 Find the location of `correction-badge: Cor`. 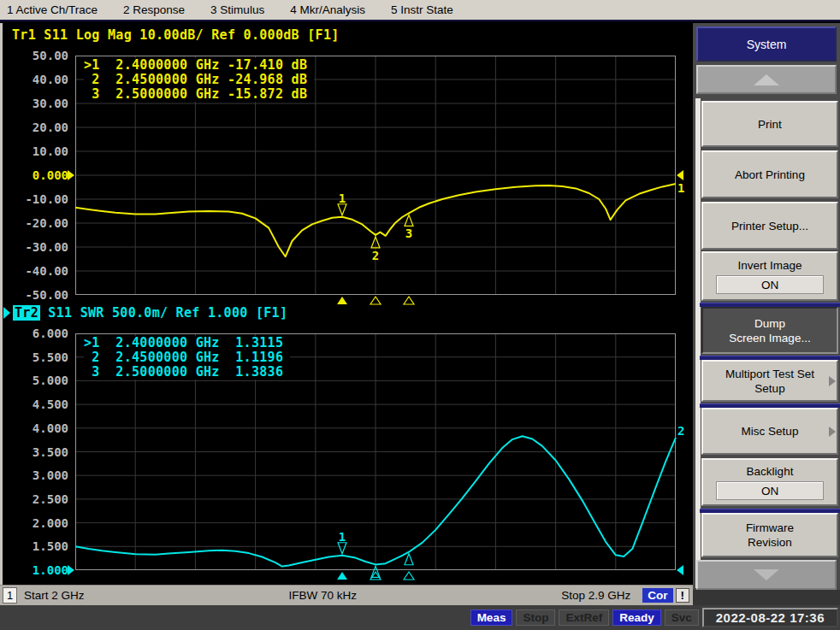

correction-badge: Cor is located at coordinates (657, 595).